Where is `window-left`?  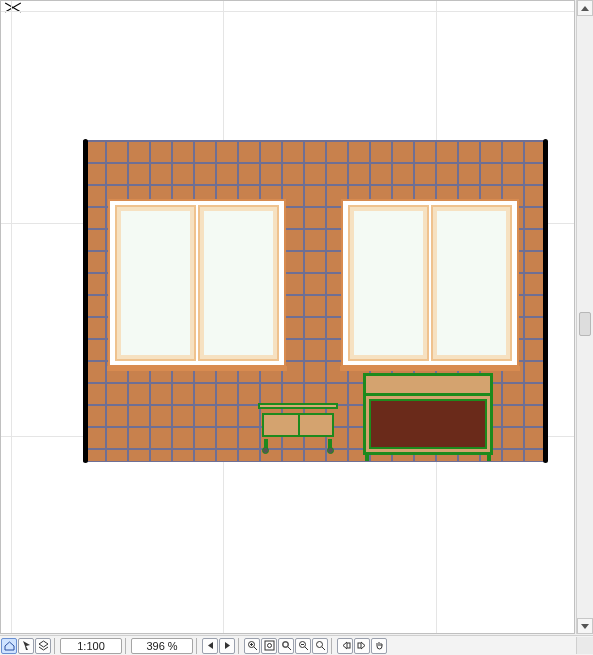
window-left is located at coordinates (197, 283).